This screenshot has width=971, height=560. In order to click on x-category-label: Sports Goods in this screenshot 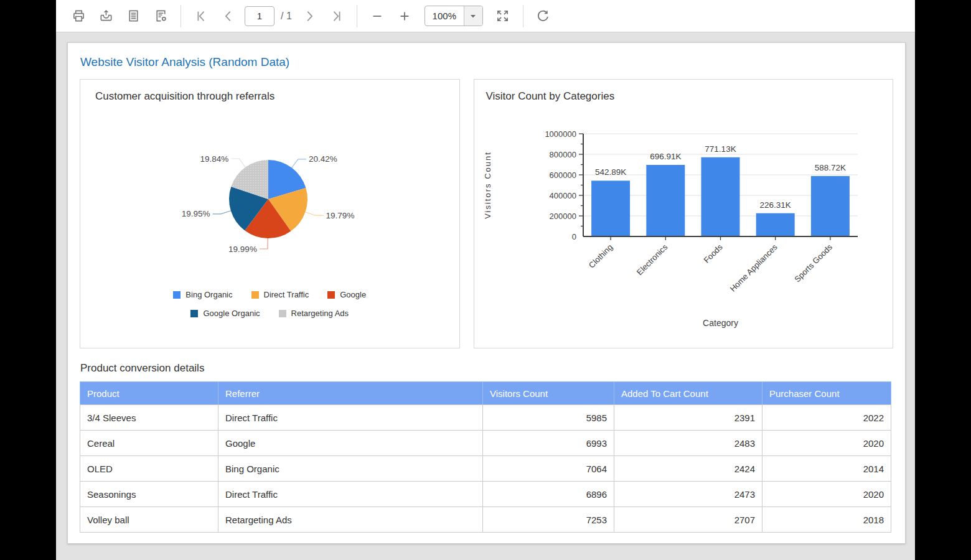, I will do `click(813, 263)`.